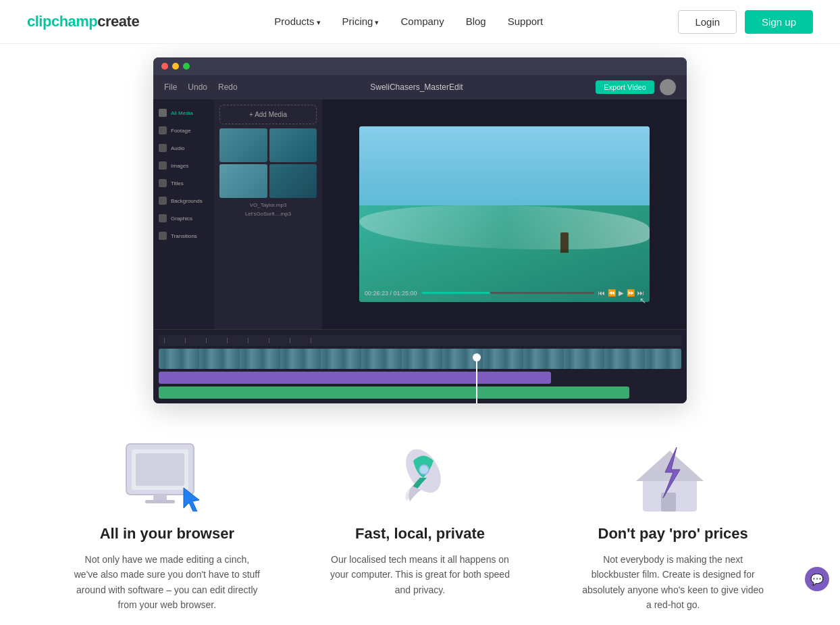  I want to click on title-bar: File Undo Redo SweliChasers_MasterEdit E…, so click(420, 87).